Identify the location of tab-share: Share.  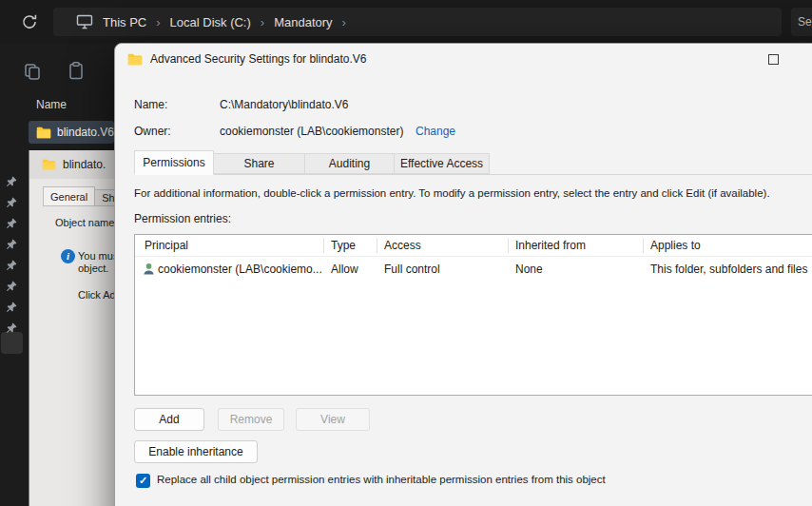
(260, 164).